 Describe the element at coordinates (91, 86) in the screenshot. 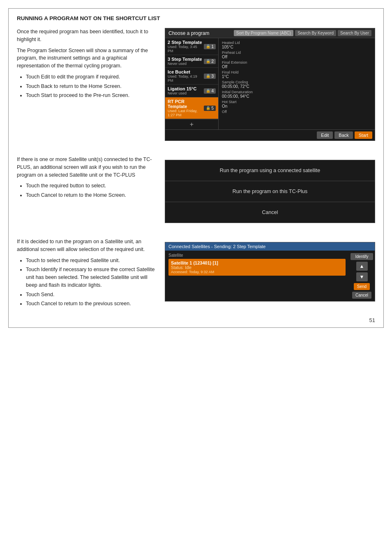

I see `bullet-back: Touch Back to return to the Home Screen.` at that location.